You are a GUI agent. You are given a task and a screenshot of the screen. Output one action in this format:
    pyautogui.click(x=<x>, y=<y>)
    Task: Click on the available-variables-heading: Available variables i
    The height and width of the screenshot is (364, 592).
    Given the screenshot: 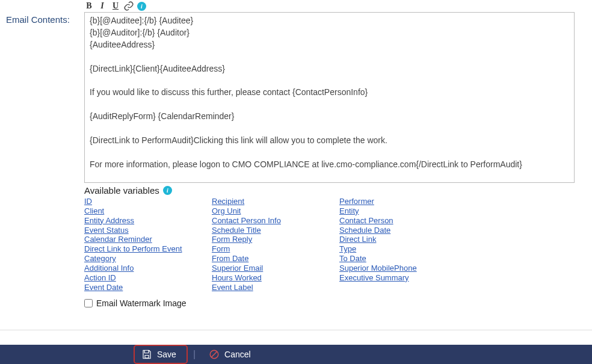 What is the action you would take?
    pyautogui.click(x=335, y=191)
    